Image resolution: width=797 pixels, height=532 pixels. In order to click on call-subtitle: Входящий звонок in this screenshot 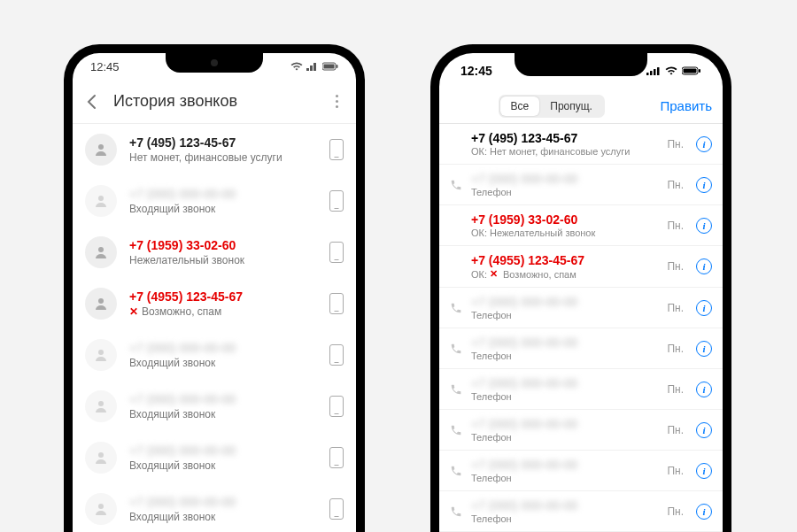, I will do `click(223, 466)`.